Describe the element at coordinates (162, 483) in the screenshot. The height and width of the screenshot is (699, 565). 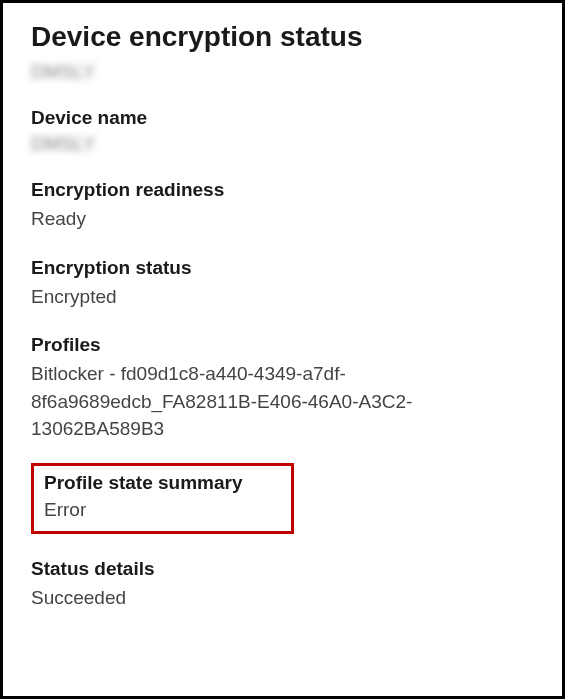
I see `profile-state-summary-label: Profile state summary` at that location.